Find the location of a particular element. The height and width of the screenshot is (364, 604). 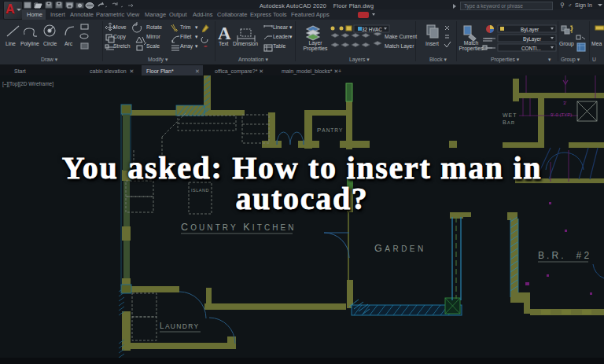

svg-text: BAR is located at coordinates (509, 123).